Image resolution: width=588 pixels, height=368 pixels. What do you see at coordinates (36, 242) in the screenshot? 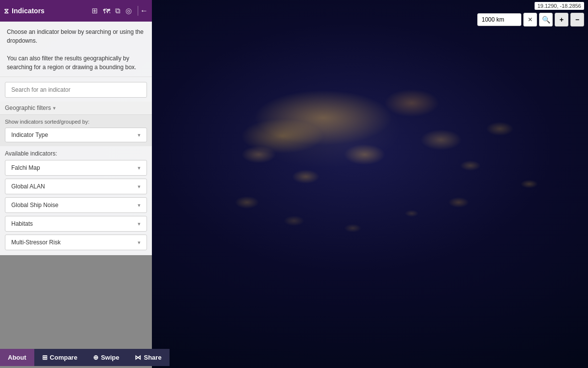
I see `indicator-multi-stressor-risk-label: Multi-Stressor Risk` at bounding box center [36, 242].